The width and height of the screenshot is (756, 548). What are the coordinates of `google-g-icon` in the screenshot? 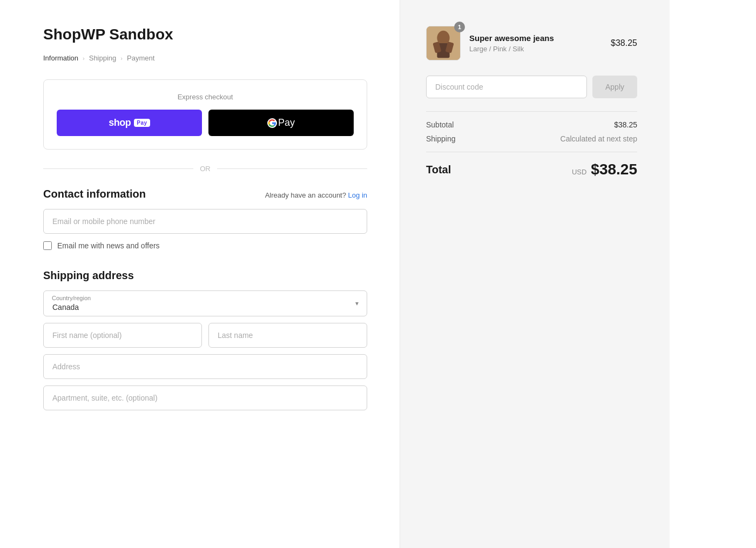 It's located at (272, 123).